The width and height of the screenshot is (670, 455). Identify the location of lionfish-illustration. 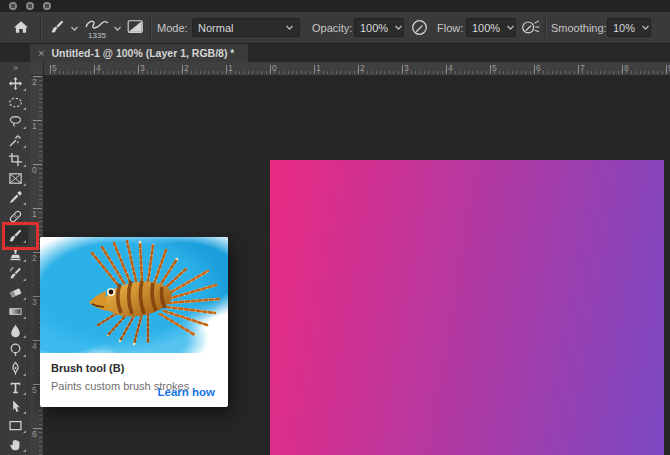
(134, 295).